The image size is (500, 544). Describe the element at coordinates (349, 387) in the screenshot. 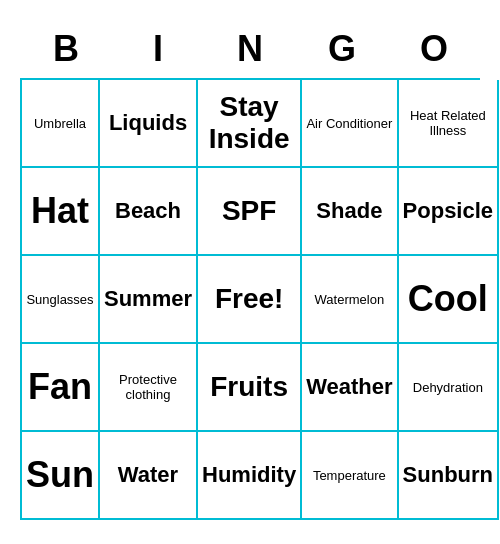

I see `cell-text: Weather` at that location.